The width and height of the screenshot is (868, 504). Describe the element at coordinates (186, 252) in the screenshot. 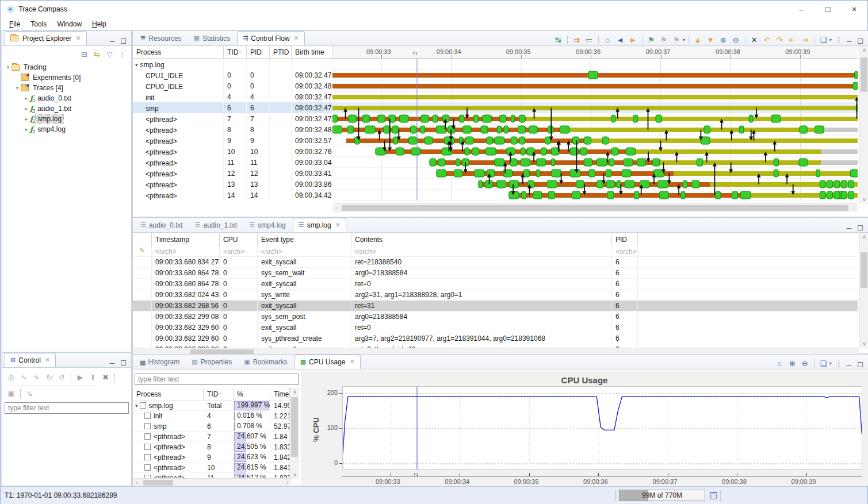

I see `filter-cell-timestamp: <srch>` at that location.